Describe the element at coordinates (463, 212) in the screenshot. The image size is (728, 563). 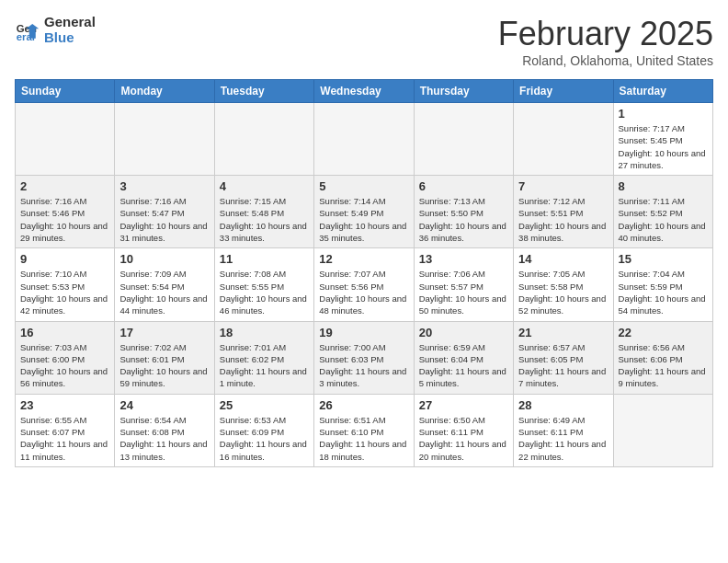
I see `calendar-cell: 6Sunrise: 7:13 AM Sunset: 5:50 PM Daylig…` at that location.